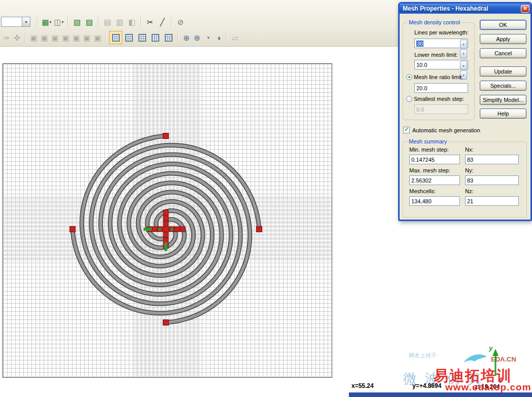  I want to click on y-axis-label: y, so click(491, 348).